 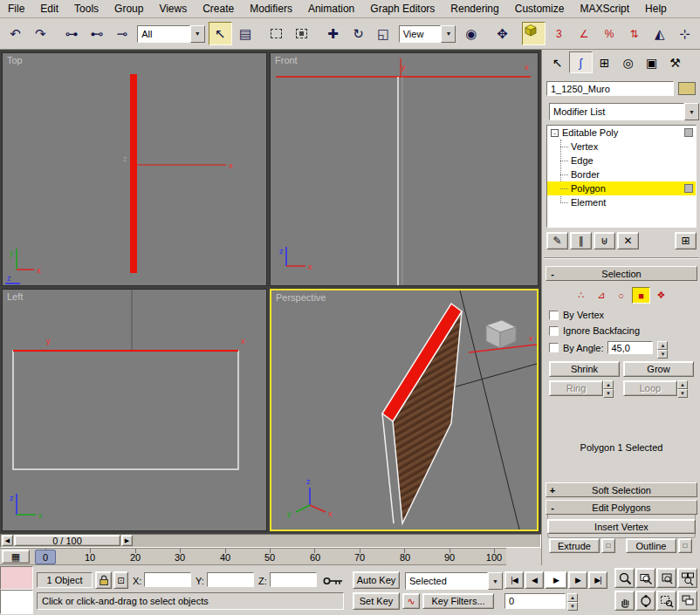 I want to click on snap-3d-button: 3, so click(x=559, y=33).